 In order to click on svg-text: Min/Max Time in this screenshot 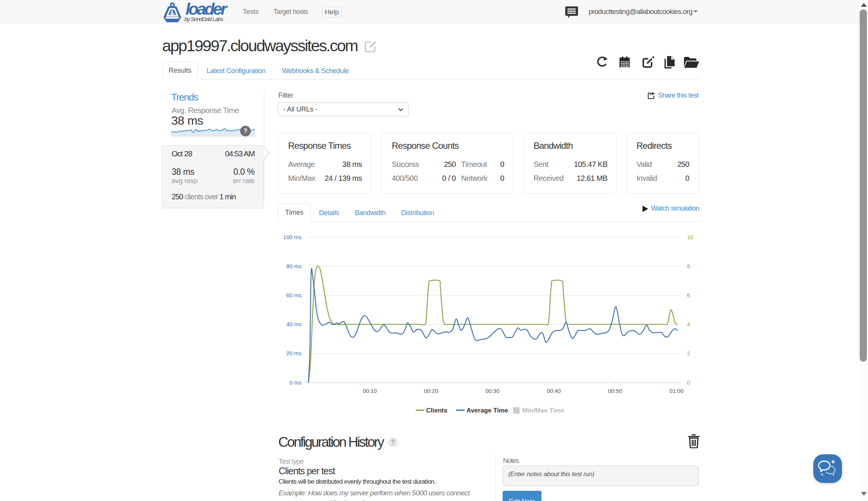, I will do `click(543, 411)`.